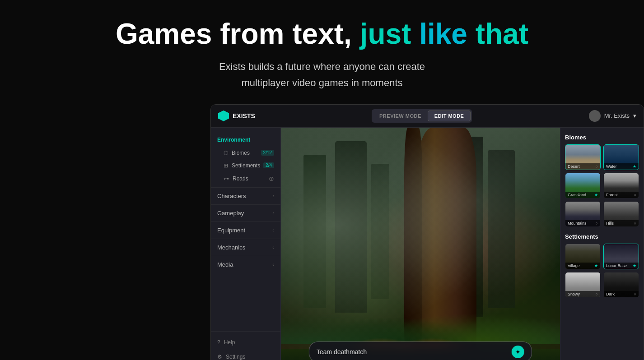 This screenshot has height=360, width=644. I want to click on forest-badge: ○, so click(635, 195).